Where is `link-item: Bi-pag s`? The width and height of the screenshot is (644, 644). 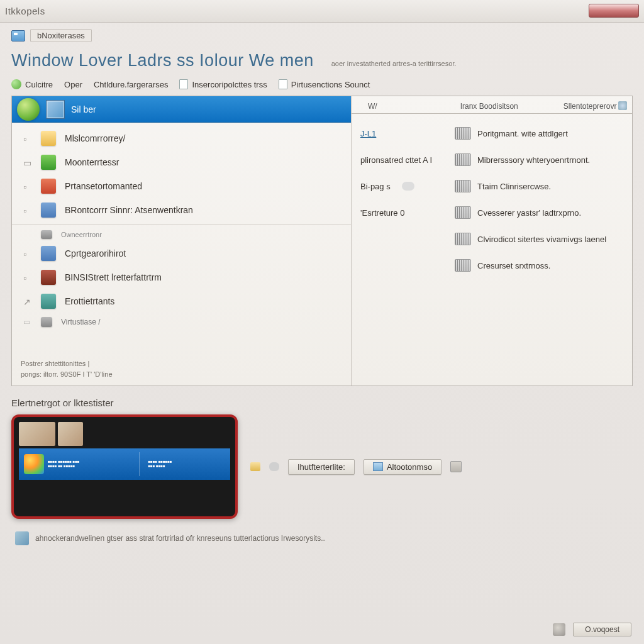
link-item: Bi-pag s is located at coordinates (408, 186).